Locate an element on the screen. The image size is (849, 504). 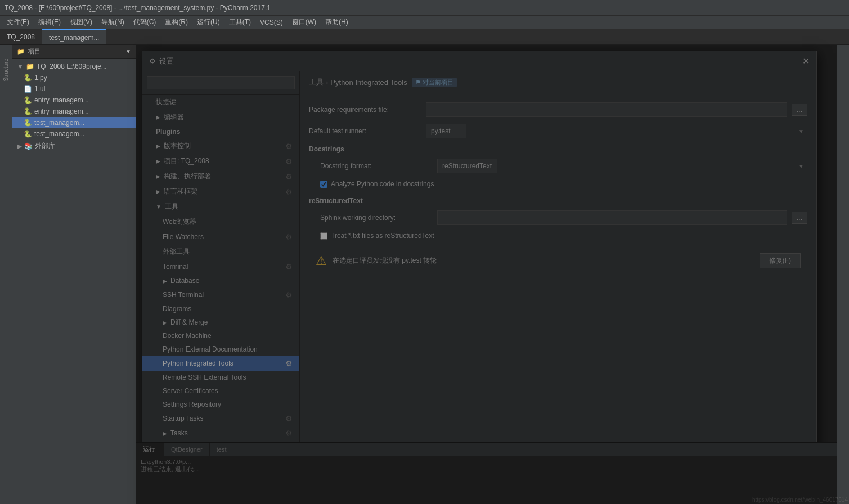
menu-bar: 文件(E) 编辑(E) 视图(V) 导航(N) 代码(C) 重构(R) 运行(U… is located at coordinates (424, 22).